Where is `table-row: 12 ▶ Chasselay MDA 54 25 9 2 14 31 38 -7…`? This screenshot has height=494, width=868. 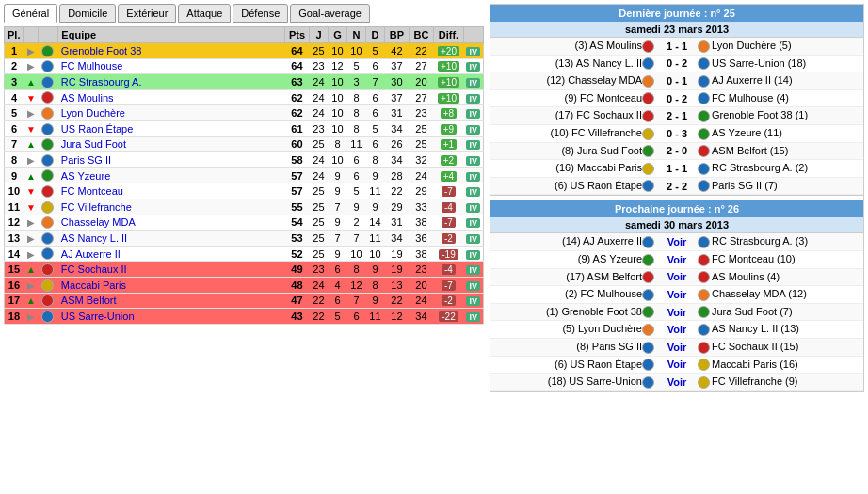 table-row: 12 ▶ Chasselay MDA 54 25 9 2 14 31 38 -7… is located at coordinates (245, 222).